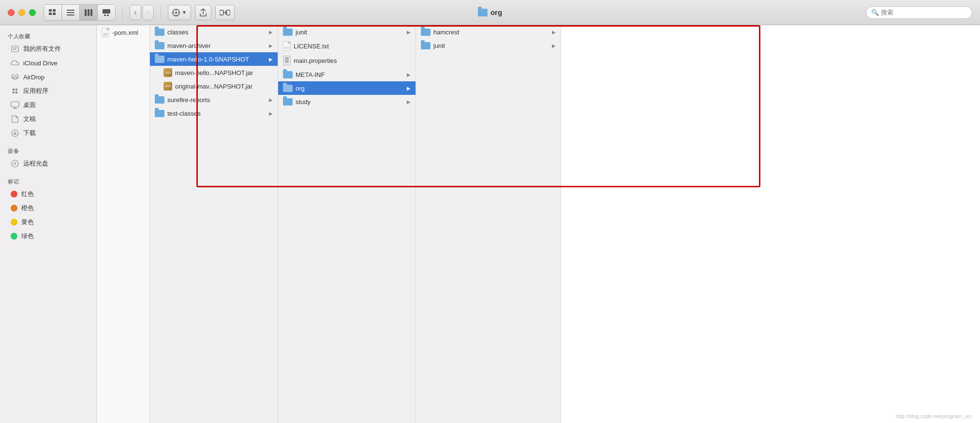 This screenshot has width=980, height=423. Describe the element at coordinates (48, 236) in the screenshot. I see `sidebar-item-tag-green: 绿色` at that location.